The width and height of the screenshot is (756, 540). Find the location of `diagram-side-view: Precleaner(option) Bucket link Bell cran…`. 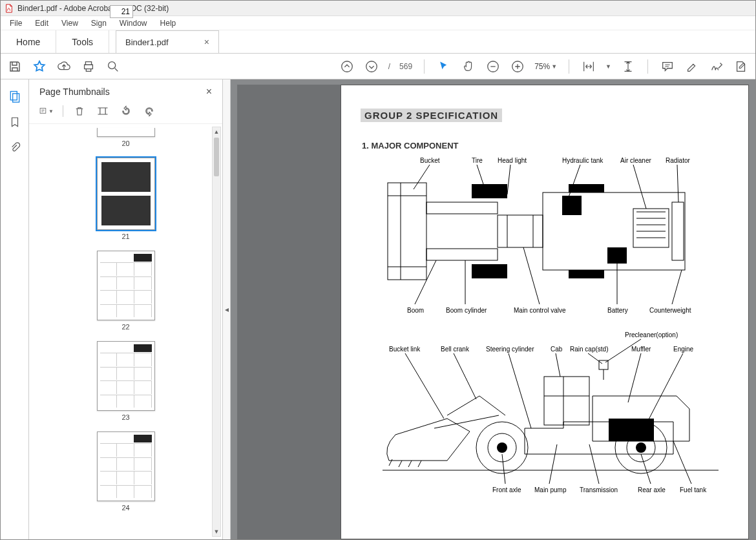

diagram-side-view: Precleaner(option) Bucket link Bell cran… is located at coordinates (557, 412).